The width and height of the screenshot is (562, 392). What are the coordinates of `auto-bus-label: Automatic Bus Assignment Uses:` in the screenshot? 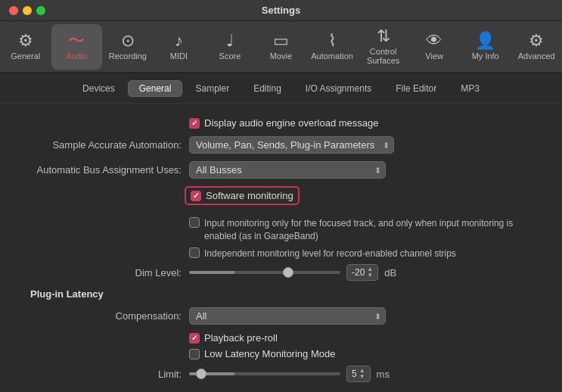 It's located at (106, 170).